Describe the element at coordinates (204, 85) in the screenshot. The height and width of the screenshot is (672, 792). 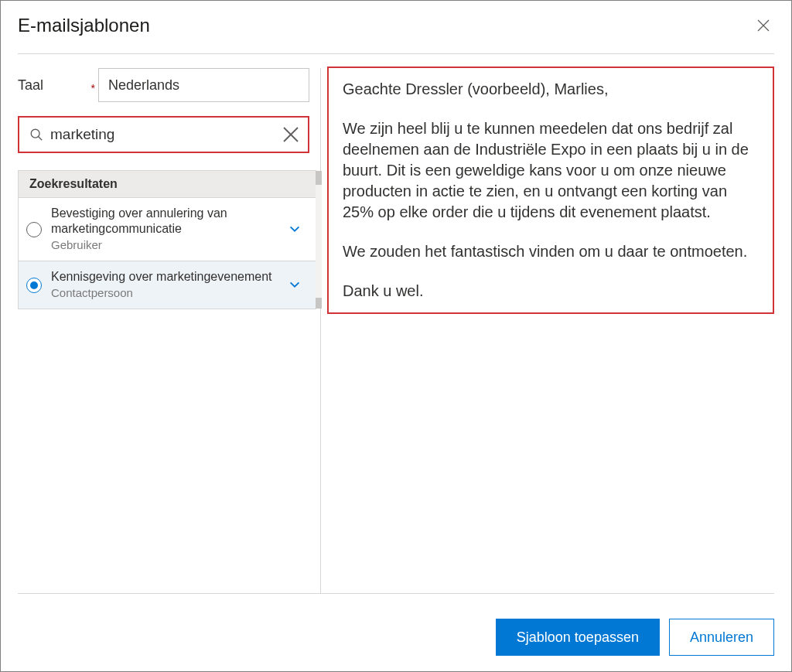
I see `language-select: Nederlands` at that location.